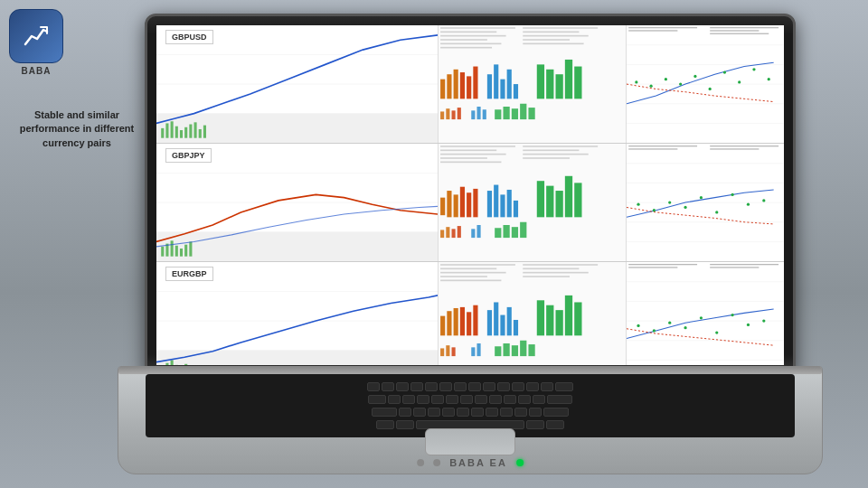 The image size is (868, 488). I want to click on logo-area: BABA, so click(36, 42).